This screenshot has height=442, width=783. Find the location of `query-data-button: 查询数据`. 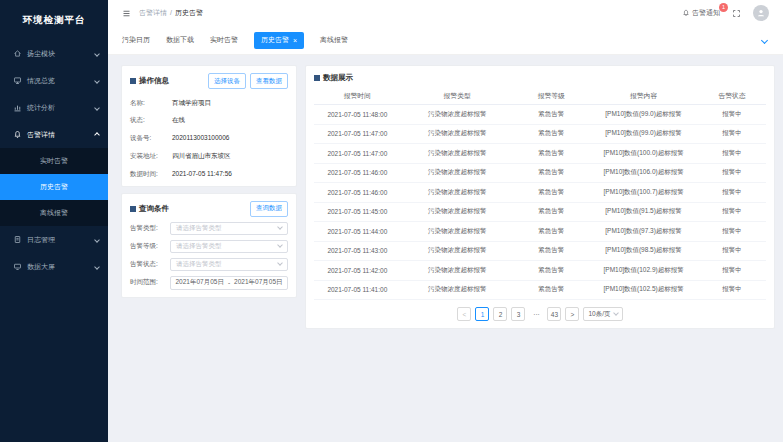

query-data-button: 查询数据 is located at coordinates (269, 209).